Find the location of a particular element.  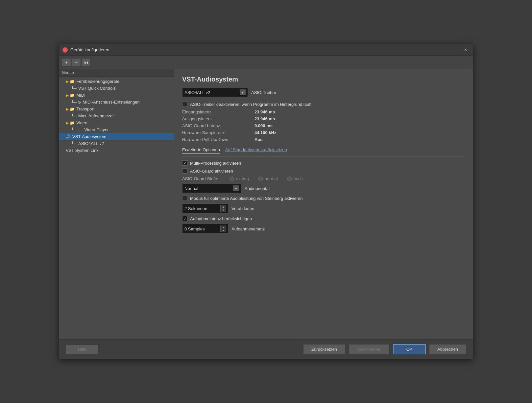

vorab-laden-row: 2 Sekunden ▲ ▼ Vorab laden is located at coordinates (324, 208).